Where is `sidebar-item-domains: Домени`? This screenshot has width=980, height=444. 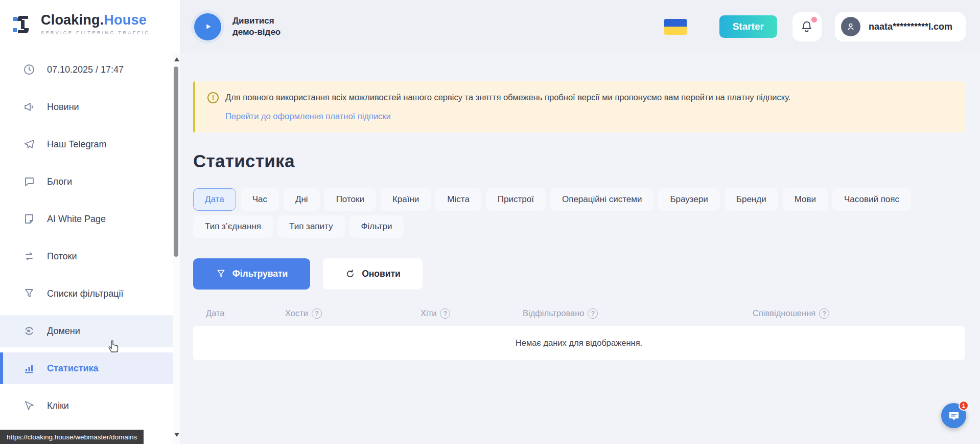
sidebar-item-domains: Домени is located at coordinates (90, 331).